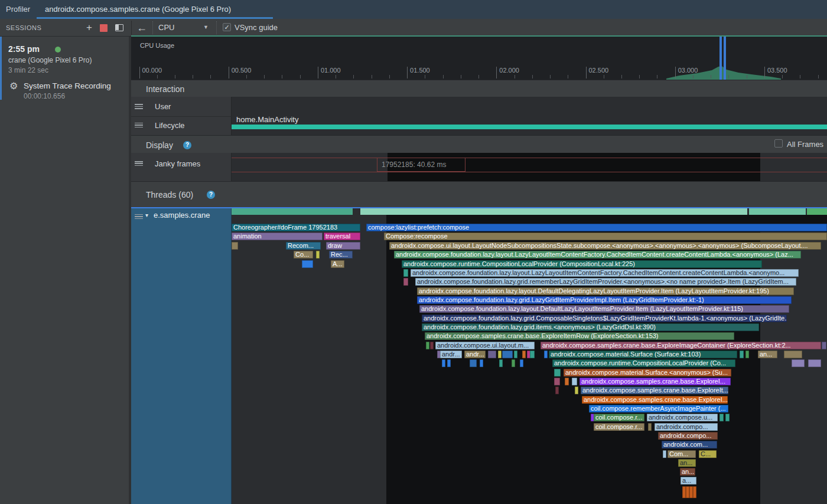  I want to click on flame-block: Co..., so click(304, 255).